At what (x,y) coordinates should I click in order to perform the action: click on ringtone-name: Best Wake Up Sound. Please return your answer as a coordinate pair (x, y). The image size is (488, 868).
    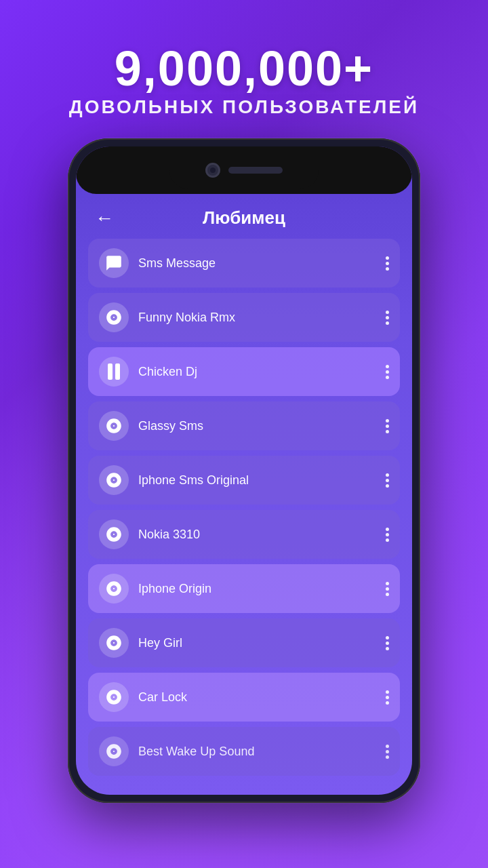
    Looking at the image, I should click on (258, 751).